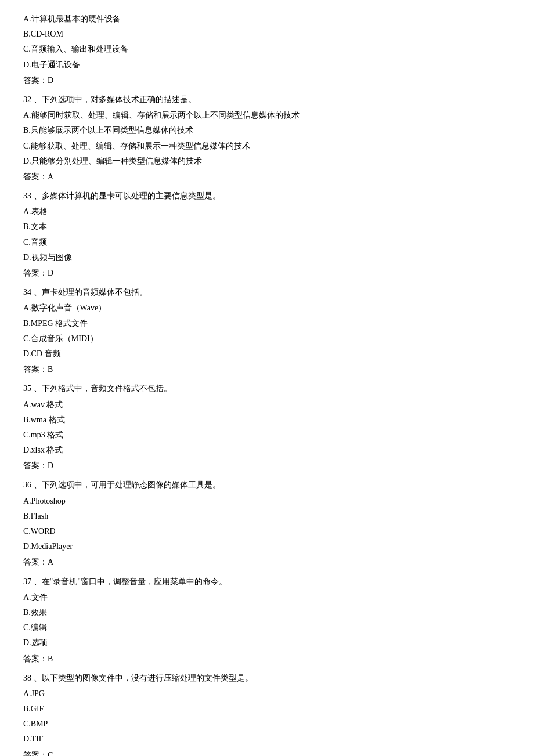 Image resolution: width=534 pixels, height=756 pixels. I want to click on option-line: A.Photoshop, so click(267, 501).